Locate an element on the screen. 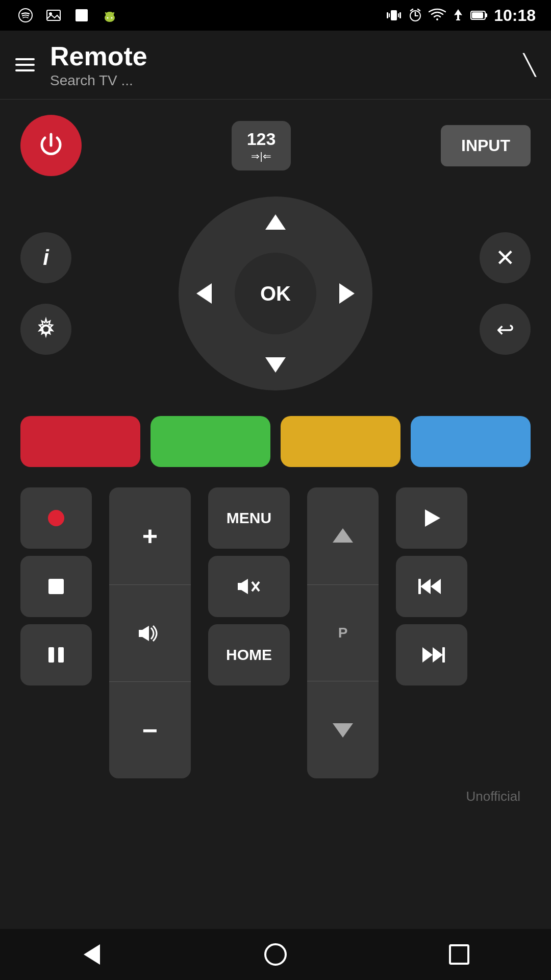  home-nav-button is located at coordinates (276, 954).